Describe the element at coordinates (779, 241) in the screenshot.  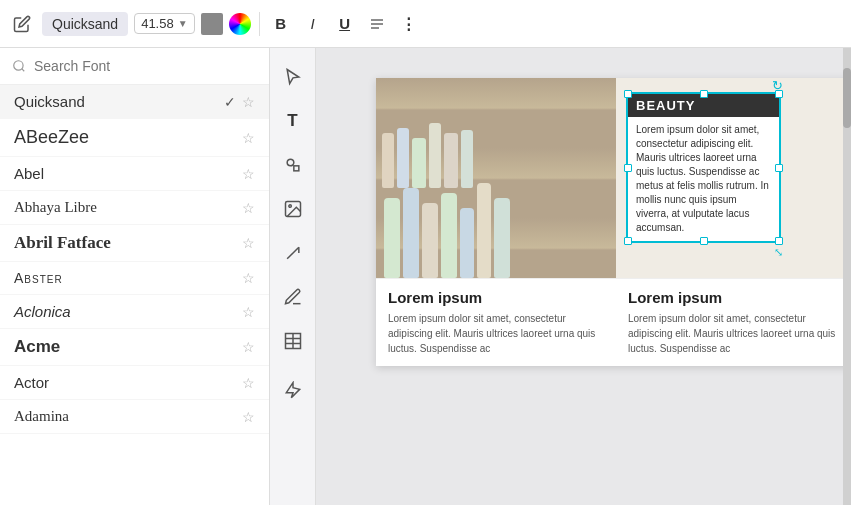
I see `resize-handle-br` at that location.